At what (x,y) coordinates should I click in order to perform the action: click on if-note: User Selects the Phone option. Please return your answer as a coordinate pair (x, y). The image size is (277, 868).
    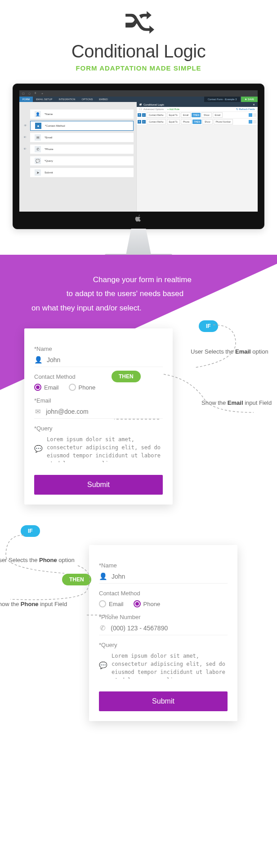
    Looking at the image, I should click on (37, 560).